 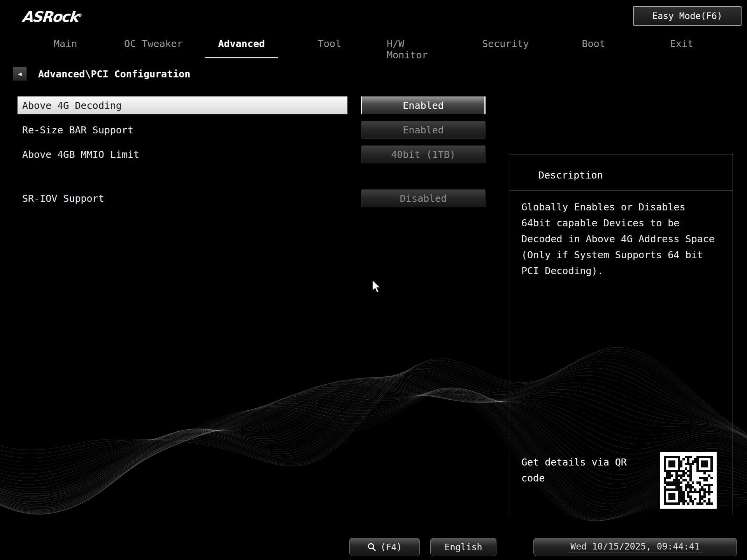 What do you see at coordinates (330, 48) in the screenshot?
I see `tab-tool: Tool` at bounding box center [330, 48].